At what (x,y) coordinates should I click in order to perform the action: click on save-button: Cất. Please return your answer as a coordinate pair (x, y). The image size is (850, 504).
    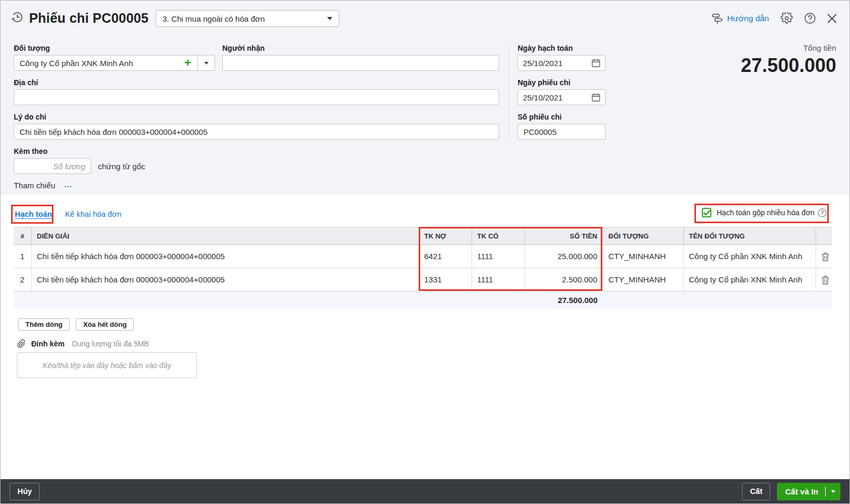
    Looking at the image, I should click on (756, 492).